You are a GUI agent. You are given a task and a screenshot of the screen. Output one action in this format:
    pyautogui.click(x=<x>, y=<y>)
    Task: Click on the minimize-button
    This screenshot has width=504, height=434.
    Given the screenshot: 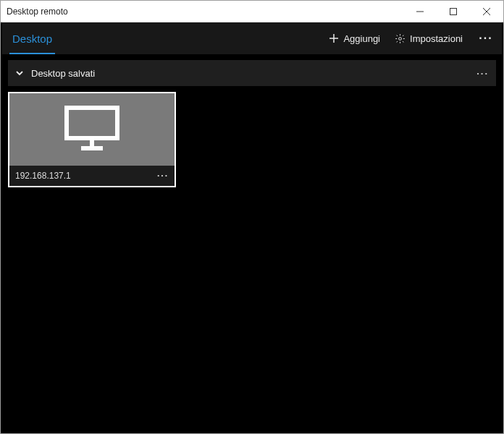 What is the action you would take?
    pyautogui.click(x=420, y=12)
    